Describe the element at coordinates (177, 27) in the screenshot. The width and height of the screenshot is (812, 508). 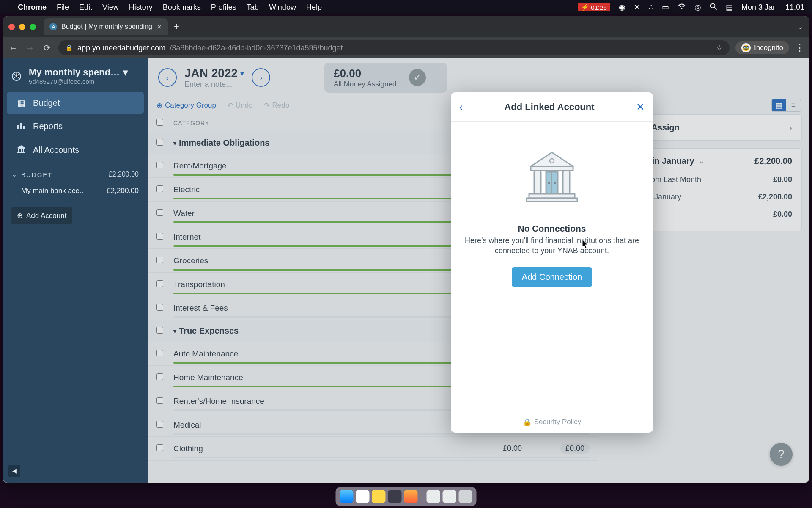
I see `new-tab-button: +` at that location.